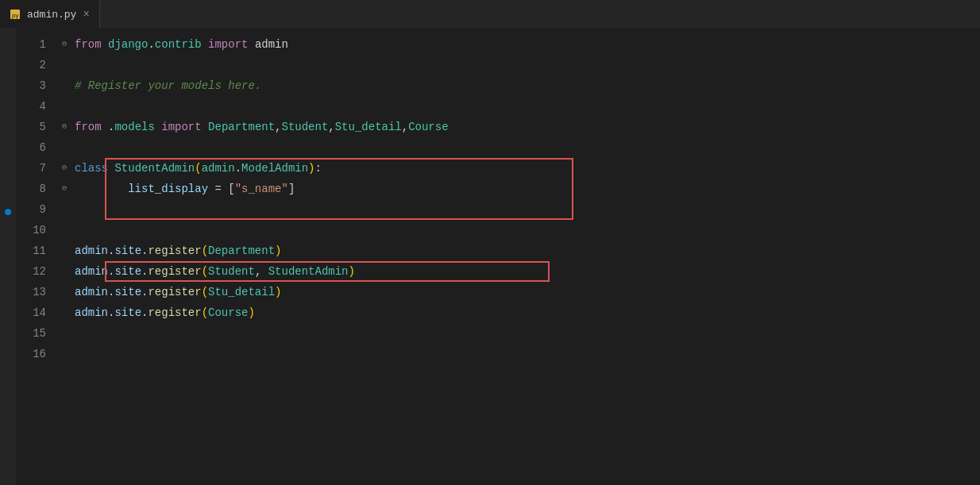 This screenshot has width=980, height=485. What do you see at coordinates (91, 292) in the screenshot?
I see `admin-site-13: admin` at bounding box center [91, 292].